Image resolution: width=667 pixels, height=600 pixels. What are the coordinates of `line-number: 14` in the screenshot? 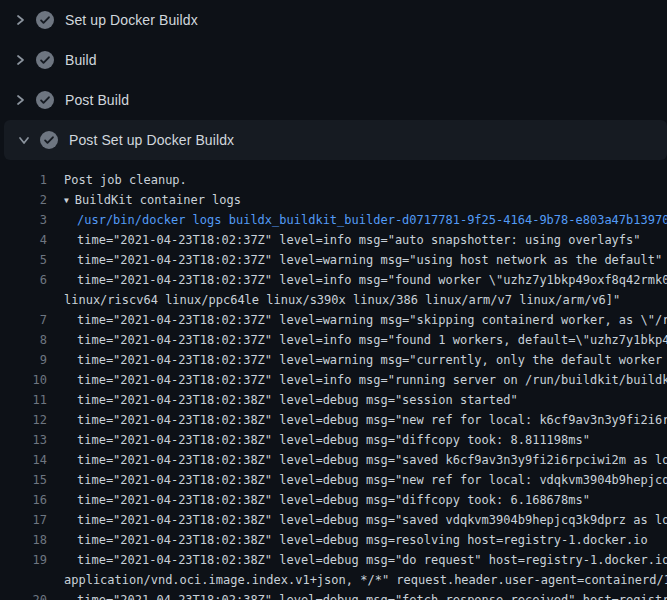 It's located at (24, 460).